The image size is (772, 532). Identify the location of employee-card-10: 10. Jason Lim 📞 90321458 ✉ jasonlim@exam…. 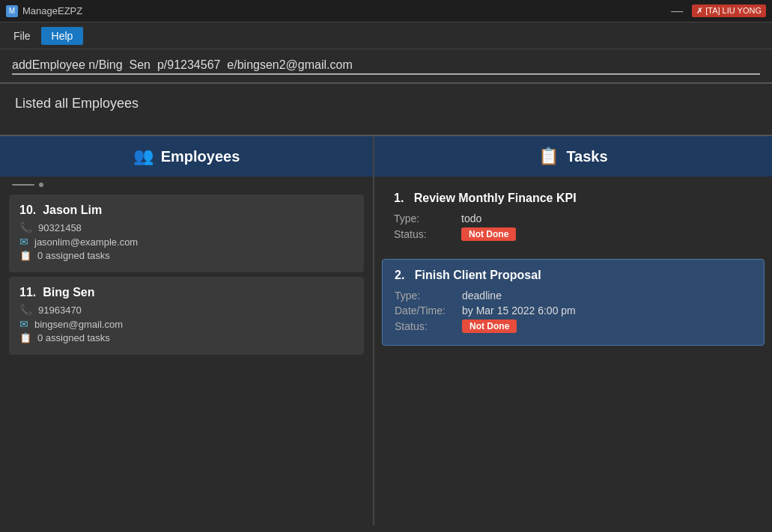
(186, 233).